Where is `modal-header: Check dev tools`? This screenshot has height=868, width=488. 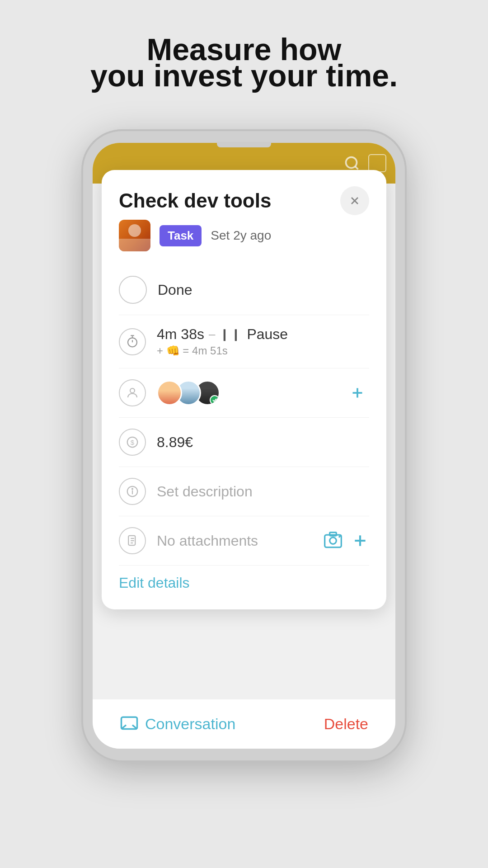
modal-header: Check dev tools is located at coordinates (244, 201).